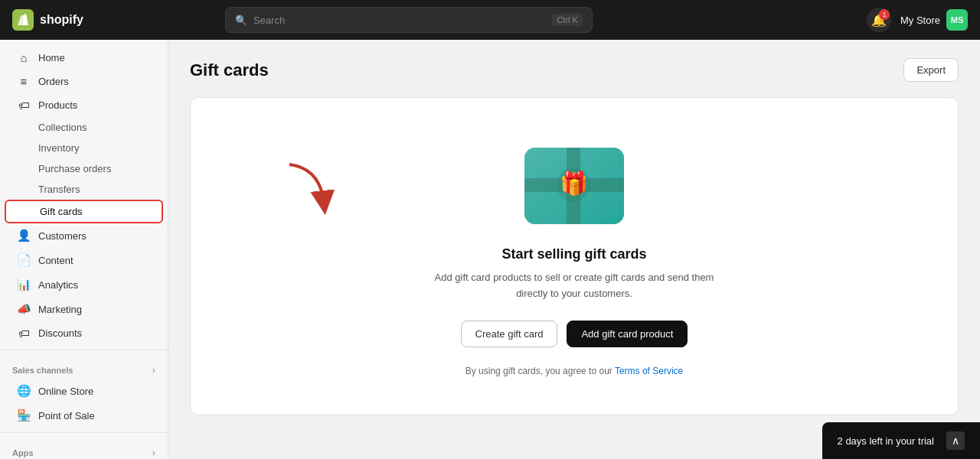 The image size is (980, 459). Describe the element at coordinates (75, 168) in the screenshot. I see `purchase-orders-label: Purchase orders` at that location.